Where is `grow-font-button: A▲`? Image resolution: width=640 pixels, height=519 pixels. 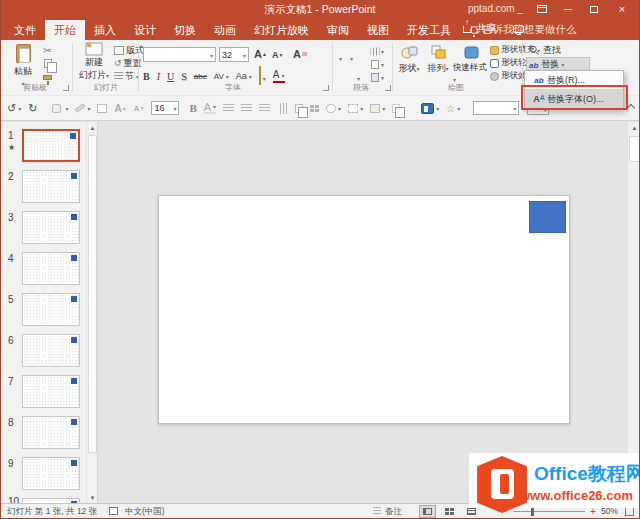 grow-font-button: A▲ is located at coordinates (260, 54).